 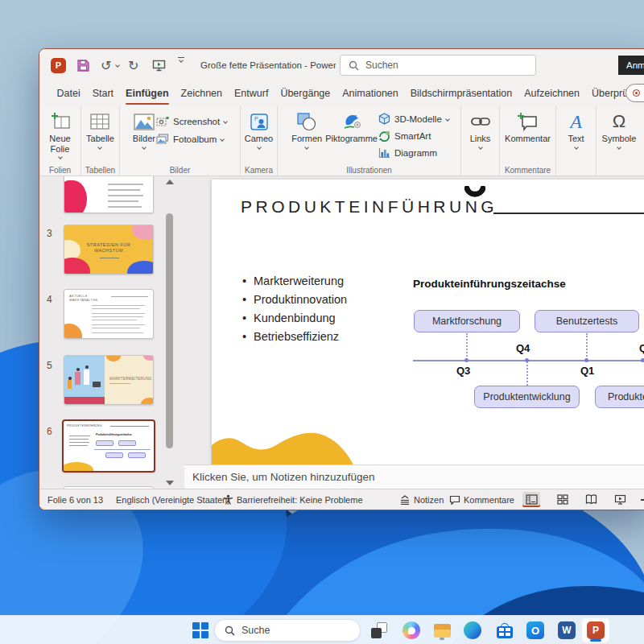 What do you see at coordinates (173, 499) in the screenshot?
I see `language-indicator: Englisch (Vereinigte Staaten)` at bounding box center [173, 499].